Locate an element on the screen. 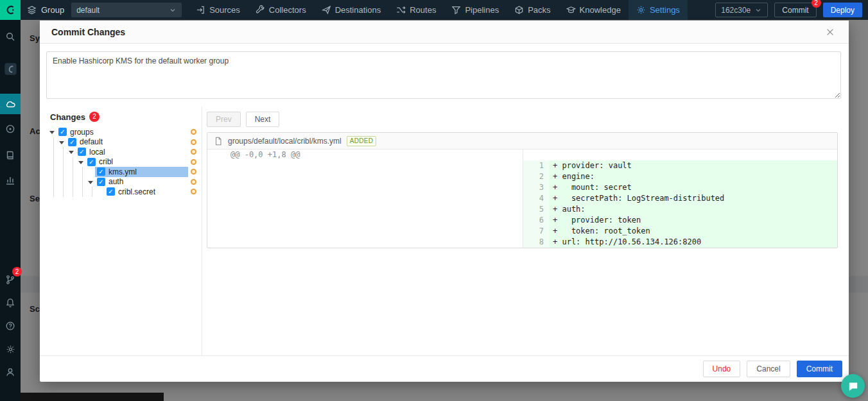 The image size is (868, 401). notifications-bell-icon is located at coordinates (10, 303).